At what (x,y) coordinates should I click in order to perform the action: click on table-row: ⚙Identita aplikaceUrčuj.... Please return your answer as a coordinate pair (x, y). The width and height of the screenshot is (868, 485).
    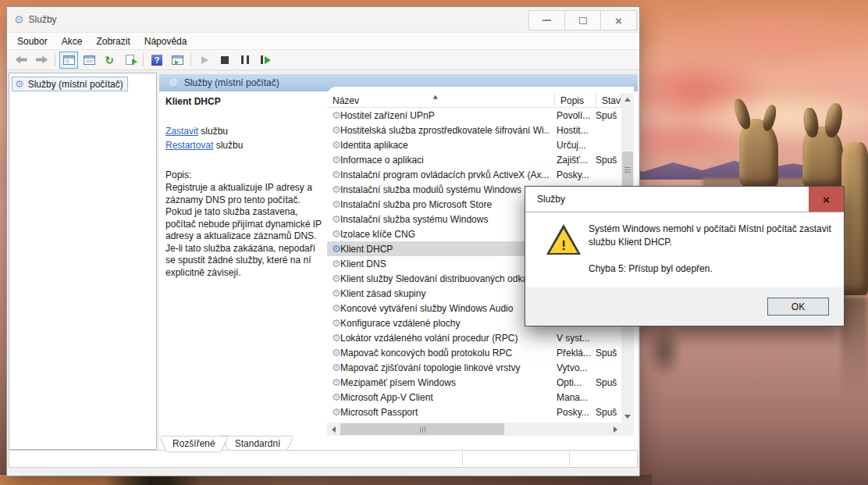
    Looking at the image, I should click on (475, 145).